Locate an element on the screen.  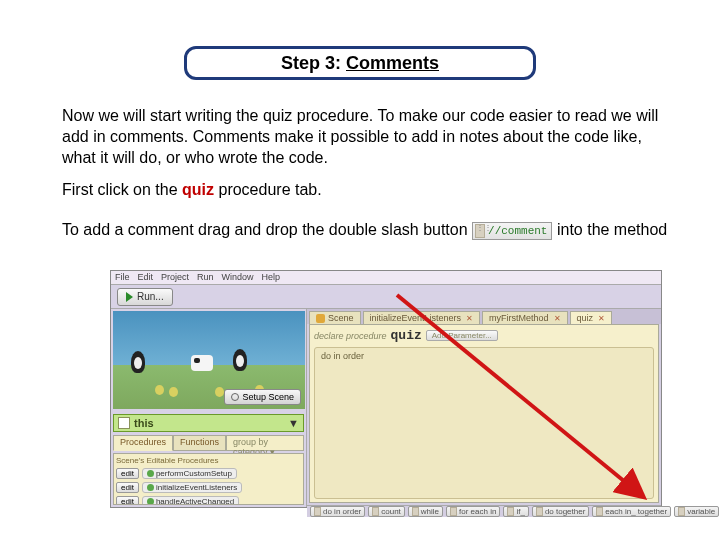
proc-list-header: Scene's Editable Procedures is located at coordinates (208, 460).